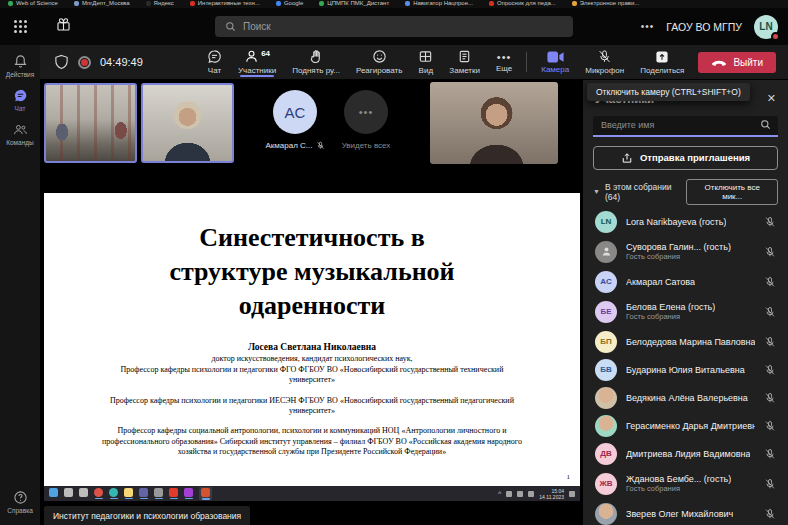 Image resolution: width=788 pixels, height=525 pixels. Describe the element at coordinates (257, 62) in the screenshot. I see `toolbar-participants-button: 64 Участники` at that location.